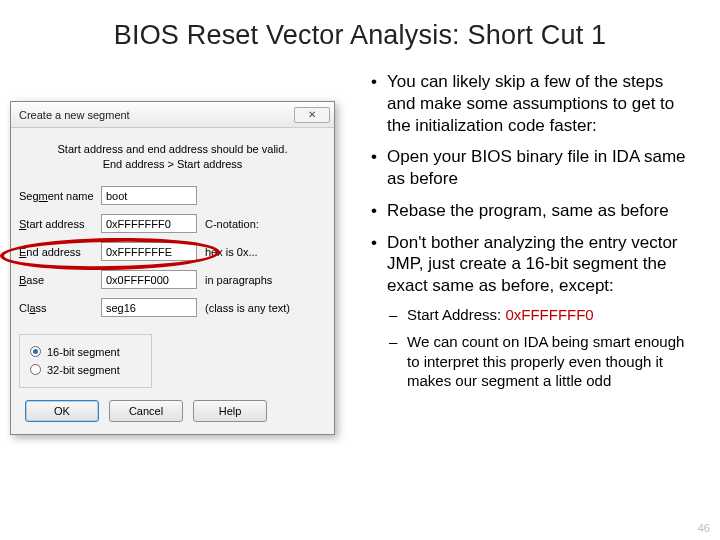 This screenshot has width=720, height=540. I want to click on hint-line2: End address > Start address, so click(173, 164).